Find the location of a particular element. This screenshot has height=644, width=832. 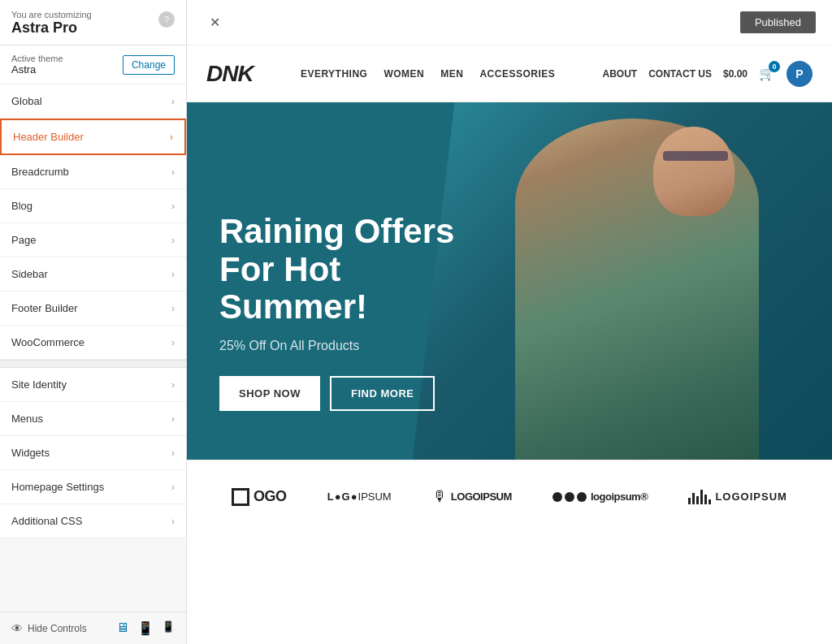

site-header: DNK EVERYTHING WOMEN MEN ACCESSORIES ABO… is located at coordinates (509, 74).